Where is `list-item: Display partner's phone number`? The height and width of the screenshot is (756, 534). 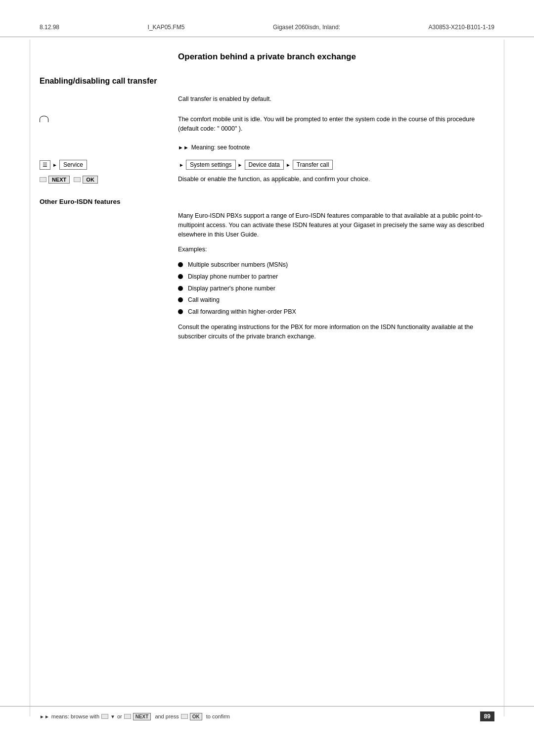 list-item: Display partner's phone number is located at coordinates (336, 289).